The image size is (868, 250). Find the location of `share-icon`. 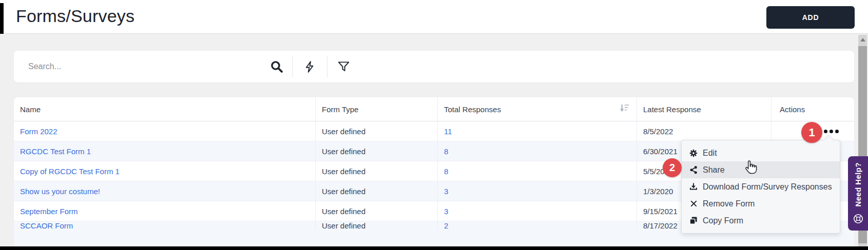

share-icon is located at coordinates (693, 170).